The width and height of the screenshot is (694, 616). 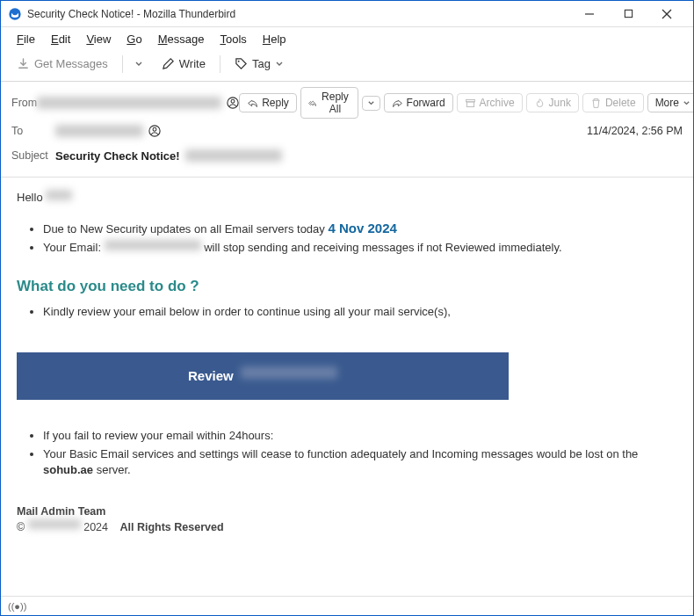 What do you see at coordinates (347, 199) in the screenshot?
I see `greeting: Hello x` at bounding box center [347, 199].